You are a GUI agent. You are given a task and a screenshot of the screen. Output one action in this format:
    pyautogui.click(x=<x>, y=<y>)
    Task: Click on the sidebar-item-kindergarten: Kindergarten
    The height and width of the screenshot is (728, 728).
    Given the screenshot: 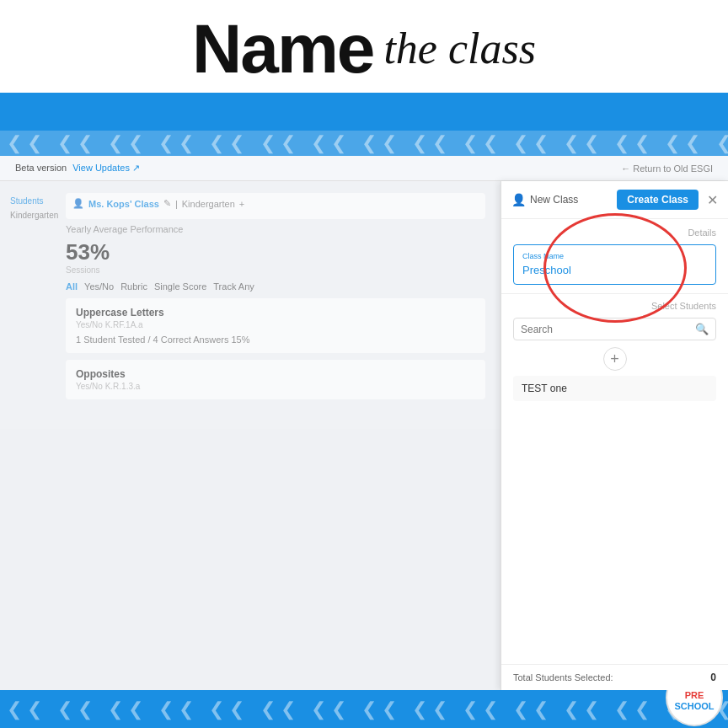 What is the action you would take?
    pyautogui.click(x=34, y=216)
    